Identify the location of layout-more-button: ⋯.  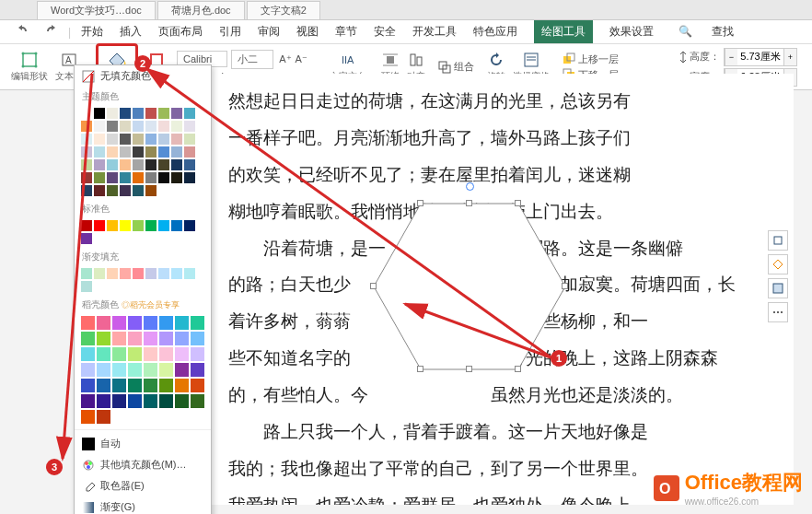
(778, 312).